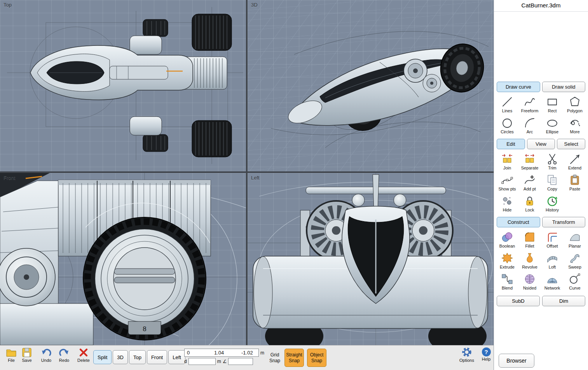 This screenshot has width=588, height=370. What do you see at coordinates (516, 361) in the screenshot?
I see `browser-button: Browser` at bounding box center [516, 361].